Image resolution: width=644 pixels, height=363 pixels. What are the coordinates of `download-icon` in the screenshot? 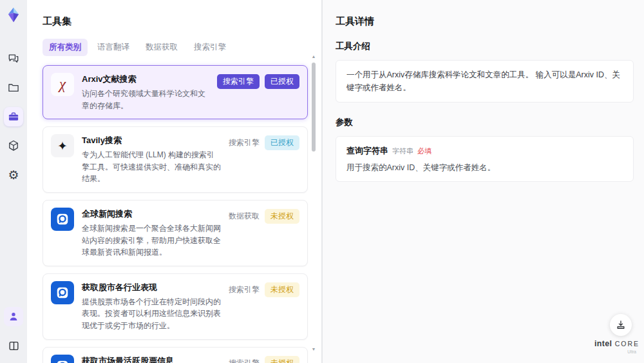 It's located at (621, 325).